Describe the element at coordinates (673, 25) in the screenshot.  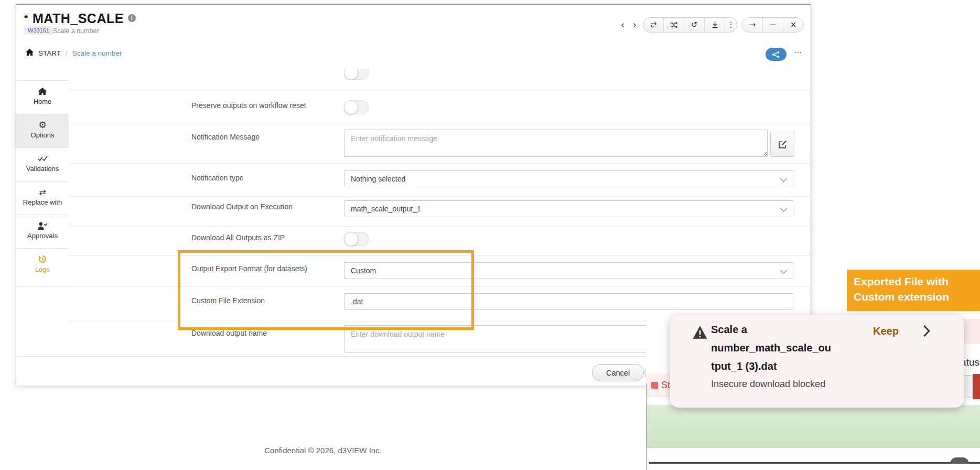
I see `shuffle-icon` at that location.